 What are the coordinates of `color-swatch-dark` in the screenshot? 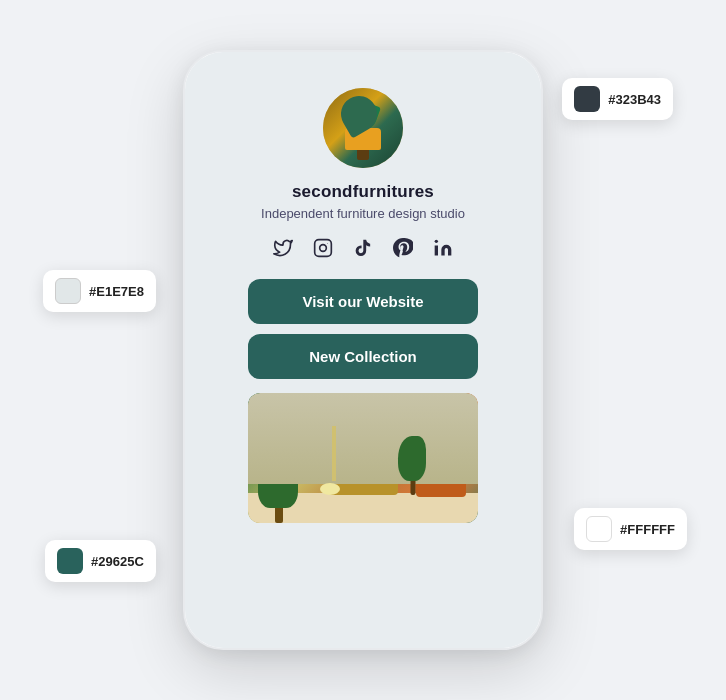 It's located at (587, 99).